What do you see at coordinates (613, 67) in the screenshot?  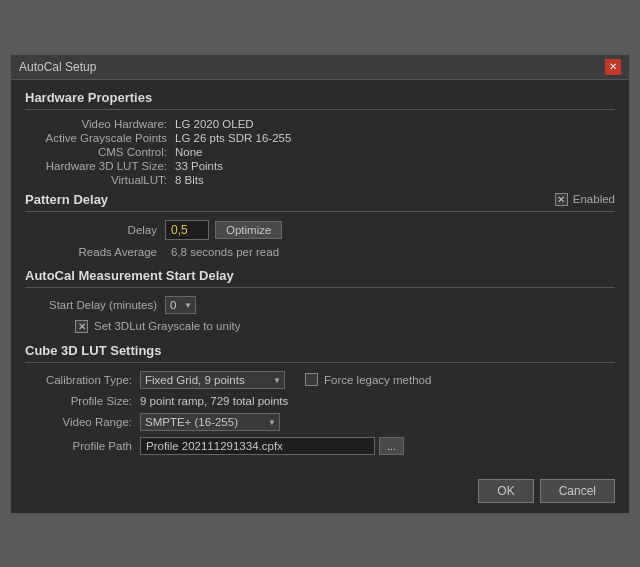 I see `close-button: ✕` at bounding box center [613, 67].